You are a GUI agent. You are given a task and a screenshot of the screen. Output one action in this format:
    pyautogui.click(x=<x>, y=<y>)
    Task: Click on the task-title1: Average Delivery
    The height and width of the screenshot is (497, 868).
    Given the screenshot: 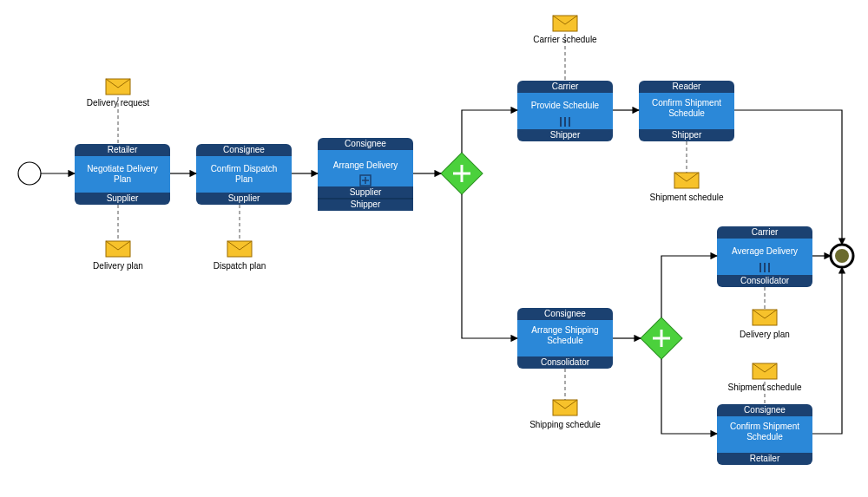 What is the action you would take?
    pyautogui.click(x=765, y=252)
    